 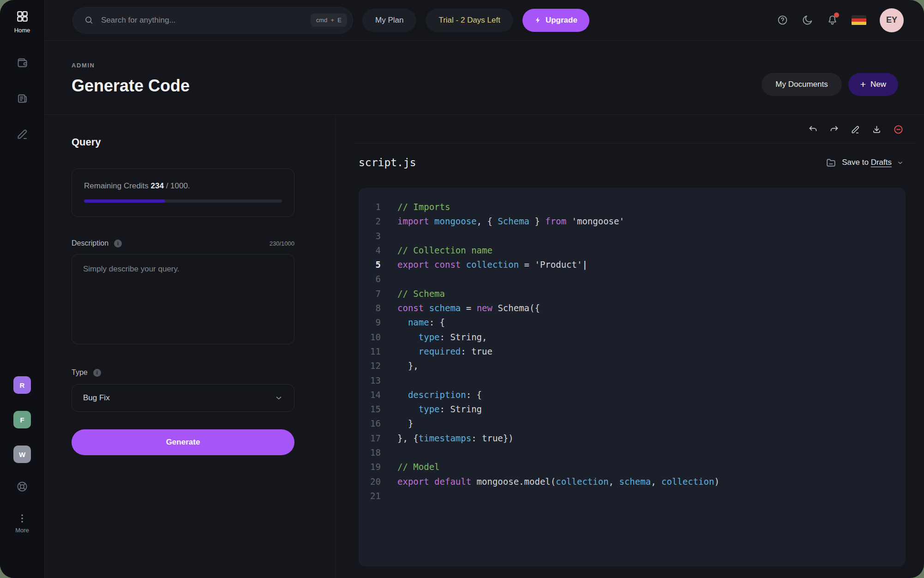 What do you see at coordinates (96, 398) in the screenshot?
I see `type-select-value: Bug Fix` at bounding box center [96, 398].